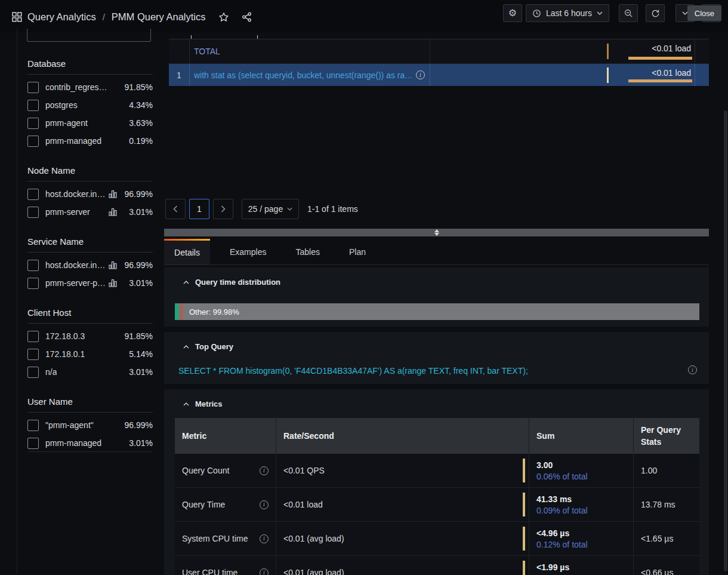  Describe the element at coordinates (88, 425) in the screenshot. I see `filter-item: "pmm-agent" 96.99%` at that location.